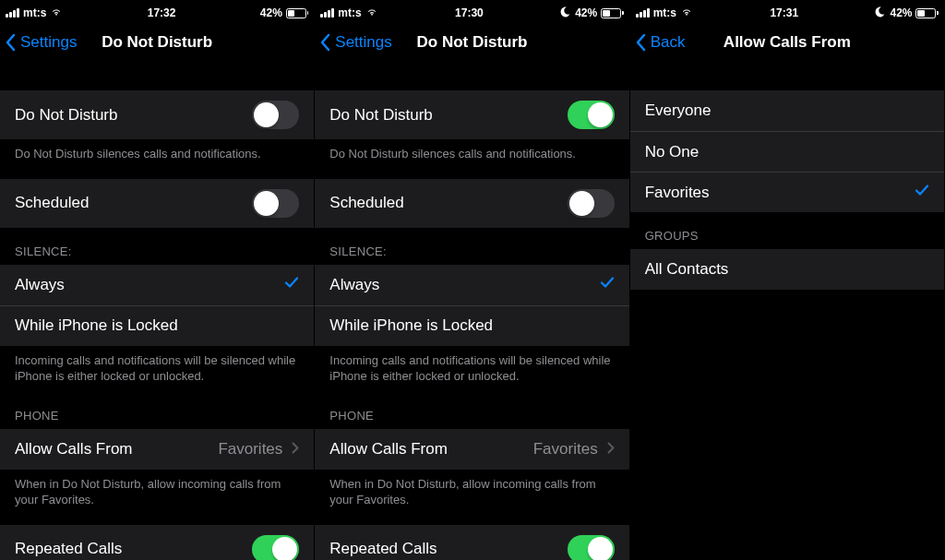 The height and width of the screenshot is (560, 945). What do you see at coordinates (157, 13) in the screenshot?
I see `status-bar: mt:s 17:32 42%` at bounding box center [157, 13].